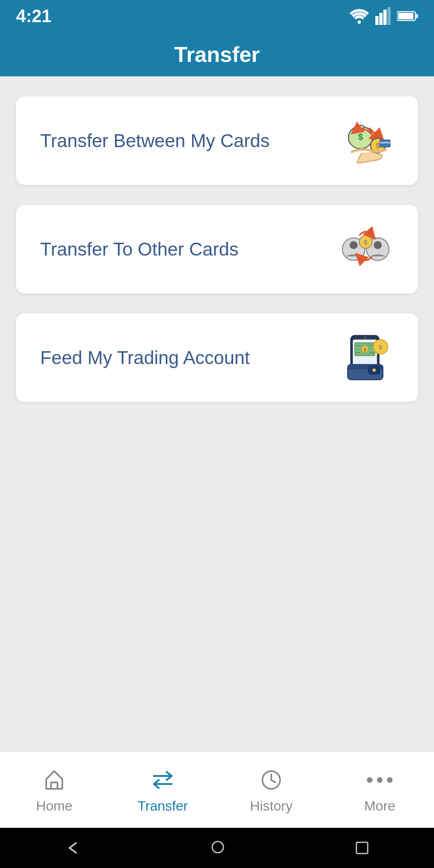  What do you see at coordinates (217, 790) in the screenshot?
I see `bottom-navigation: Home Transfer History M` at bounding box center [217, 790].